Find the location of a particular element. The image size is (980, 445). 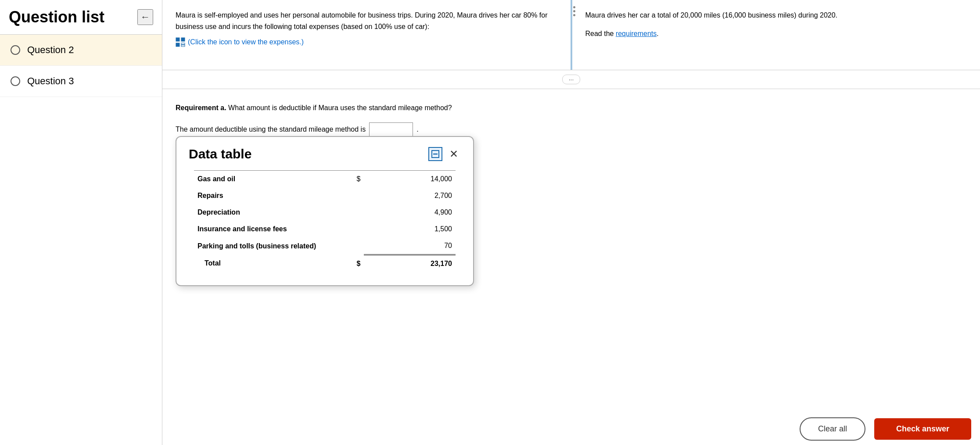

question-3-circle is located at coordinates (15, 81).